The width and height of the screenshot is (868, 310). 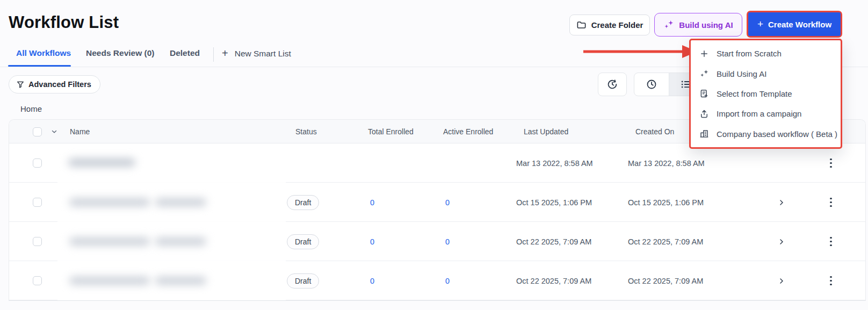 What do you see at coordinates (31, 109) in the screenshot?
I see `breadcrumb: Home` at bounding box center [31, 109].